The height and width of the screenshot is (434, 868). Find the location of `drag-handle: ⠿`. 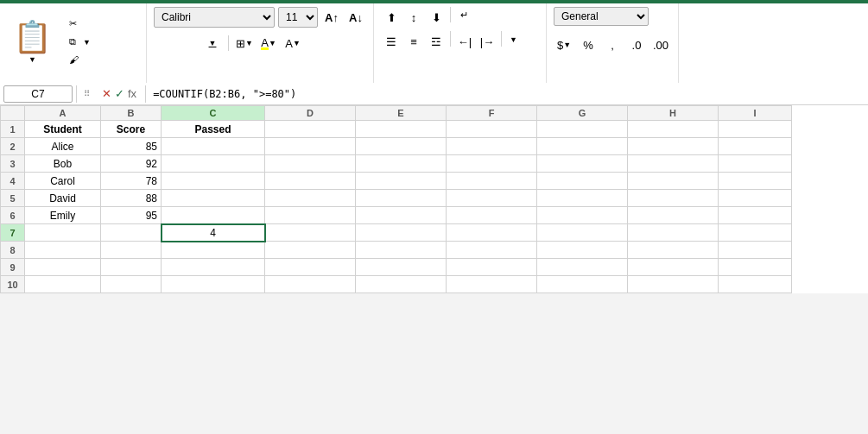

drag-handle: ⠿ is located at coordinates (86, 93).